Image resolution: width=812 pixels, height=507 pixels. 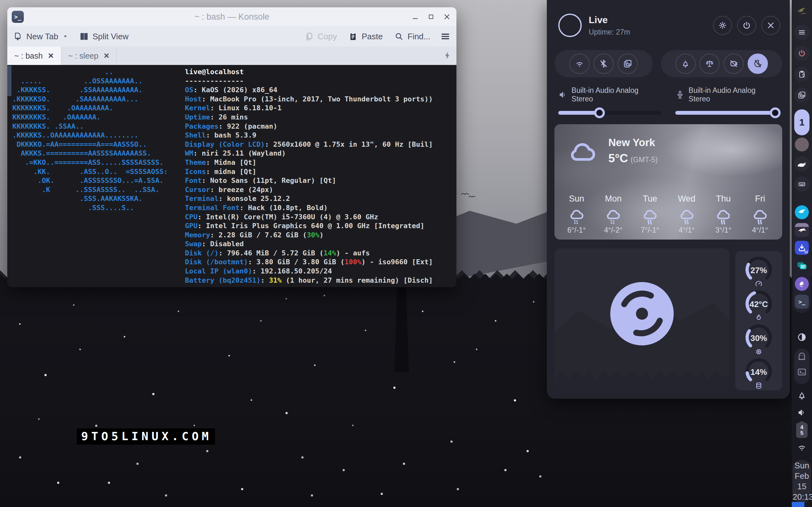 I want to click on weather-condition-icon, so click(x=650, y=216).